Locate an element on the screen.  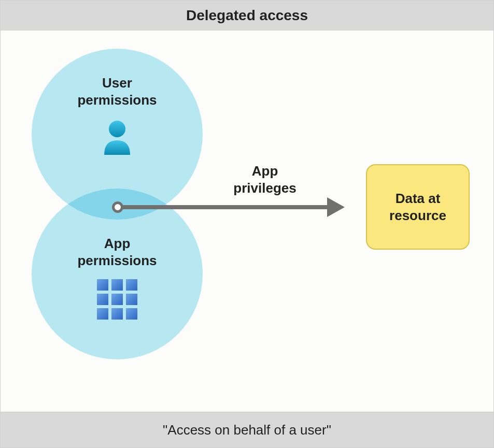
user-permissions-content: User permissions is located at coordinates (117, 115).